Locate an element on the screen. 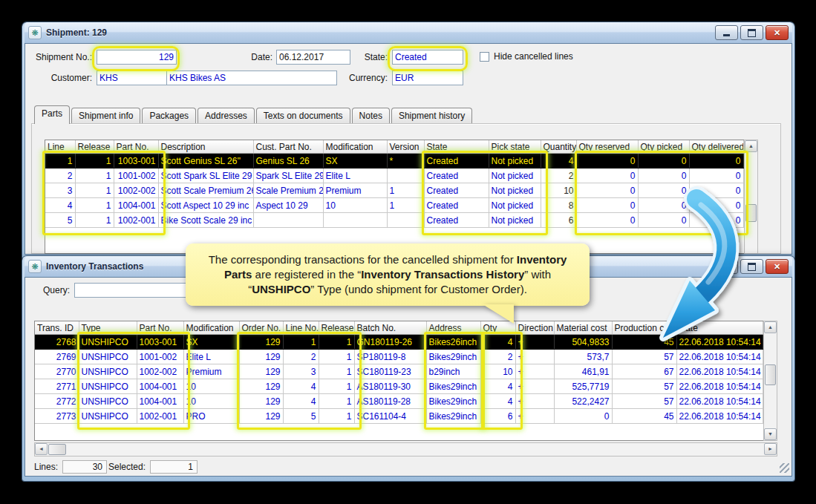  column-header: Batch No. is located at coordinates (391, 328).